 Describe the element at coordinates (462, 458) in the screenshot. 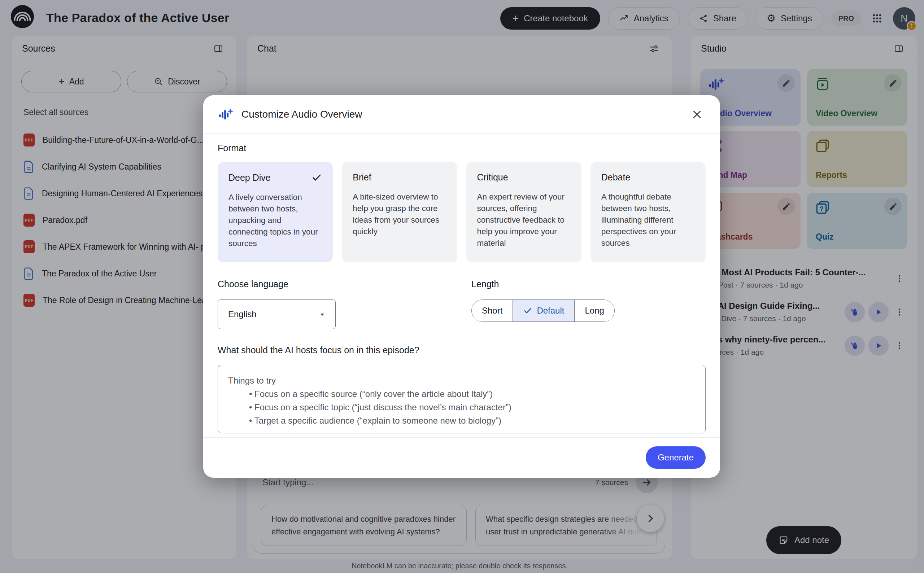

I see `modal-footer: Generate` at that location.